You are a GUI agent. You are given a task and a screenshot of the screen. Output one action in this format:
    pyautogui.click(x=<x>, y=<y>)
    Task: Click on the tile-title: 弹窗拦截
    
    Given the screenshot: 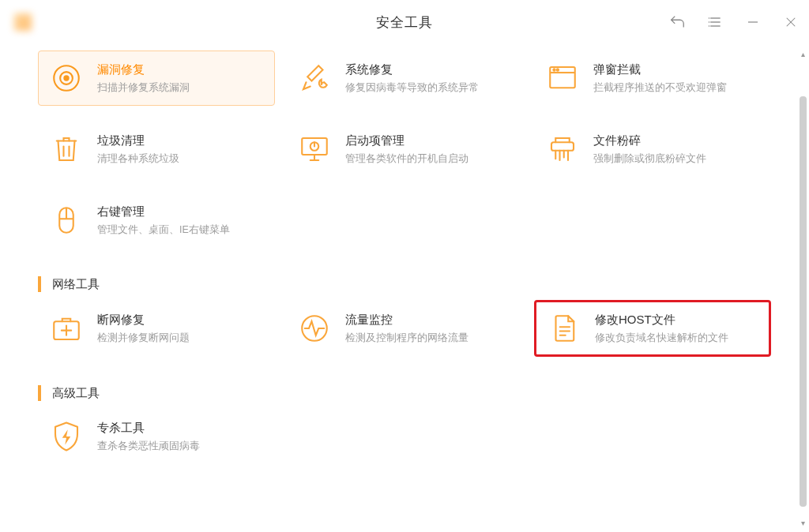 What is the action you would take?
    pyautogui.click(x=660, y=69)
    